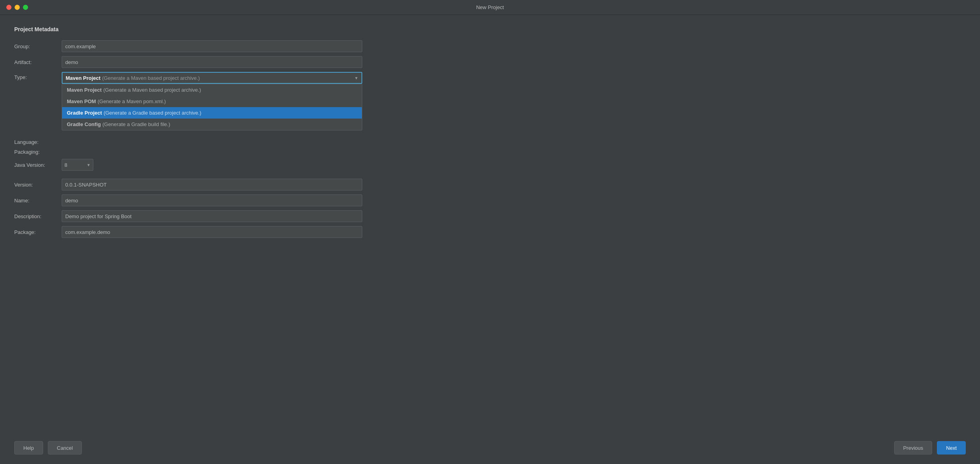 This screenshot has height=464, width=980. What do you see at coordinates (66, 165) in the screenshot?
I see `java-version-value: 8` at bounding box center [66, 165].